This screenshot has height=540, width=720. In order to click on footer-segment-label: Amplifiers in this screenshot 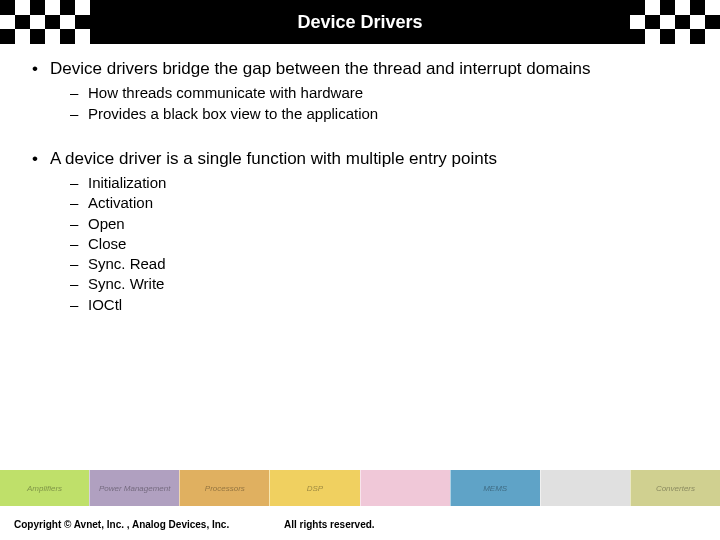, I will do `click(44, 488)`.